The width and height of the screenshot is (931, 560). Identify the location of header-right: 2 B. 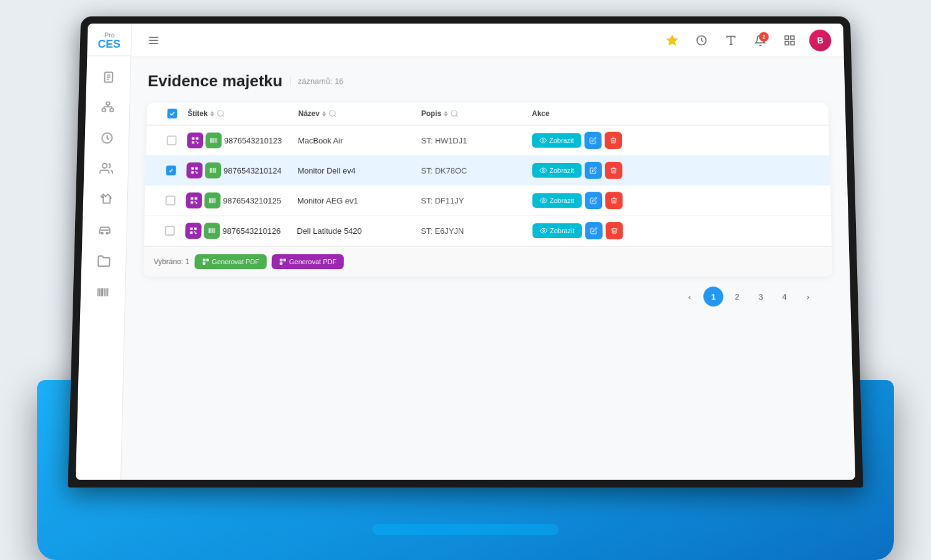
(747, 40).